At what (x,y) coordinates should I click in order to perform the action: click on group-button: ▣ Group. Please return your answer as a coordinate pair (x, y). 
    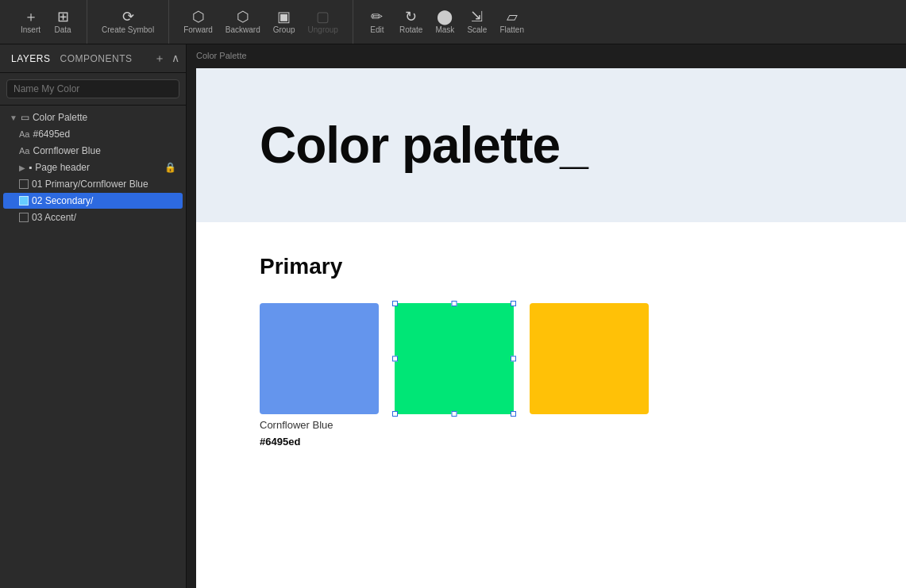
    Looking at the image, I should click on (284, 22).